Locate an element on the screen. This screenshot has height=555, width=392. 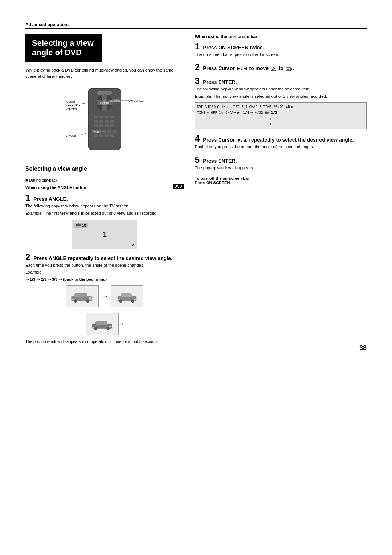
bar-prev: ⏮ 1/8 is located at coordinates (243, 113).